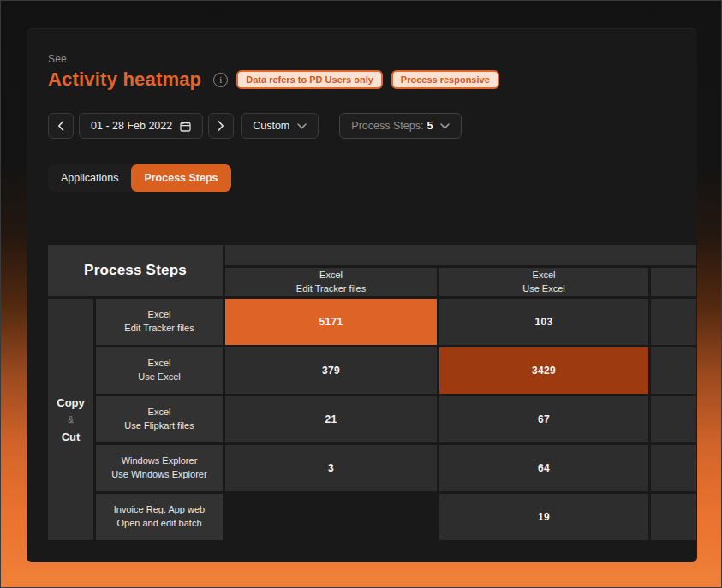 The width and height of the screenshot is (722, 588). Describe the element at coordinates (310, 80) in the screenshot. I see `badge-pd-users: Data refers to PD Users only` at that location.